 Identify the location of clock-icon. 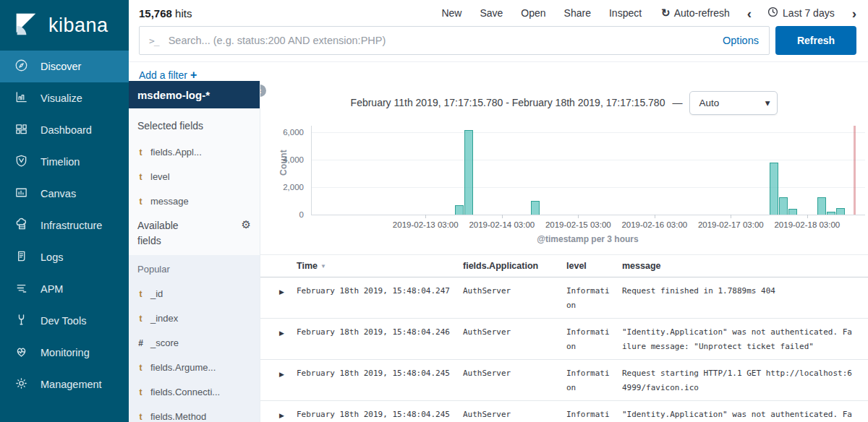
(773, 13).